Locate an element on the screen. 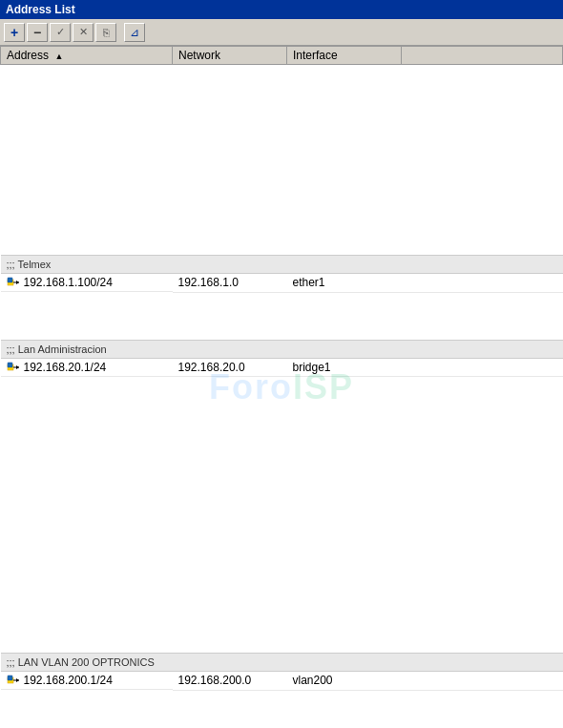  table-row: 192.168.200.1/24 192.168.200.0 vlan200 is located at coordinates (282, 681).